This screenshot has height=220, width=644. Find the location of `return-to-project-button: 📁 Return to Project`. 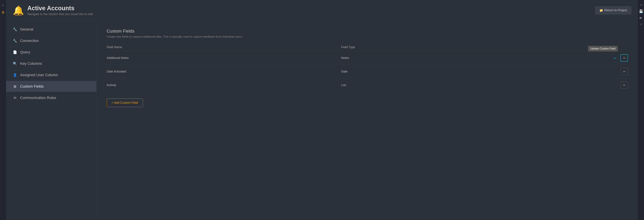

return-to-project-button: 📁 Return to Project is located at coordinates (613, 11).